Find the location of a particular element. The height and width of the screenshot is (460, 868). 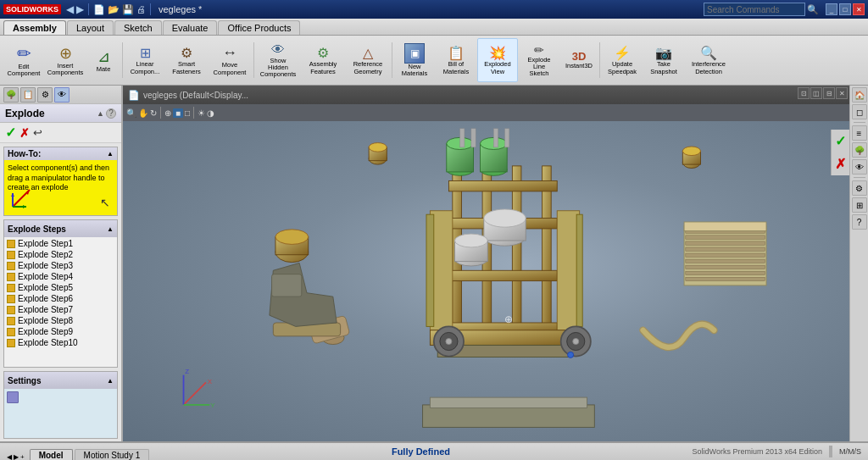

vp-toolbar-icon2: ◫ is located at coordinates (816, 93).